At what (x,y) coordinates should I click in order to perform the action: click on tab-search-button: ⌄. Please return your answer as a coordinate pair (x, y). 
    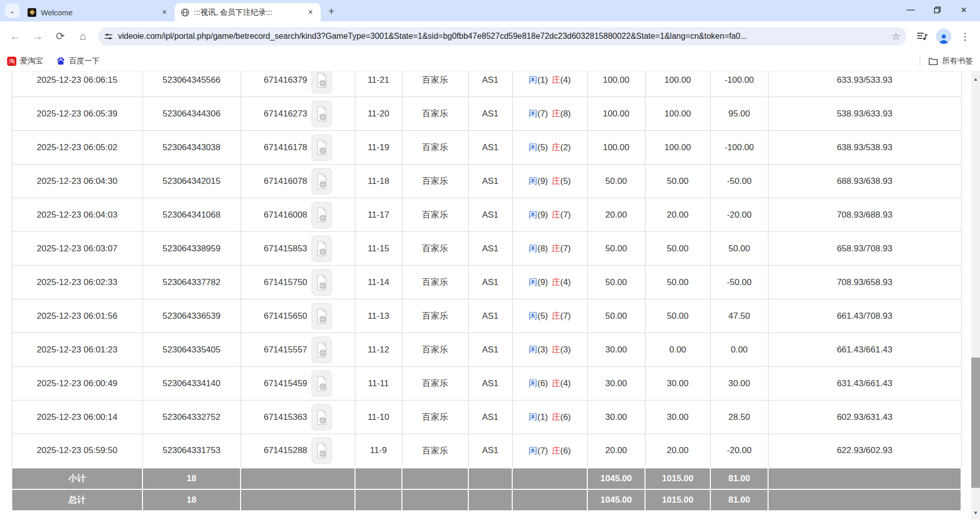
    Looking at the image, I should click on (12, 11).